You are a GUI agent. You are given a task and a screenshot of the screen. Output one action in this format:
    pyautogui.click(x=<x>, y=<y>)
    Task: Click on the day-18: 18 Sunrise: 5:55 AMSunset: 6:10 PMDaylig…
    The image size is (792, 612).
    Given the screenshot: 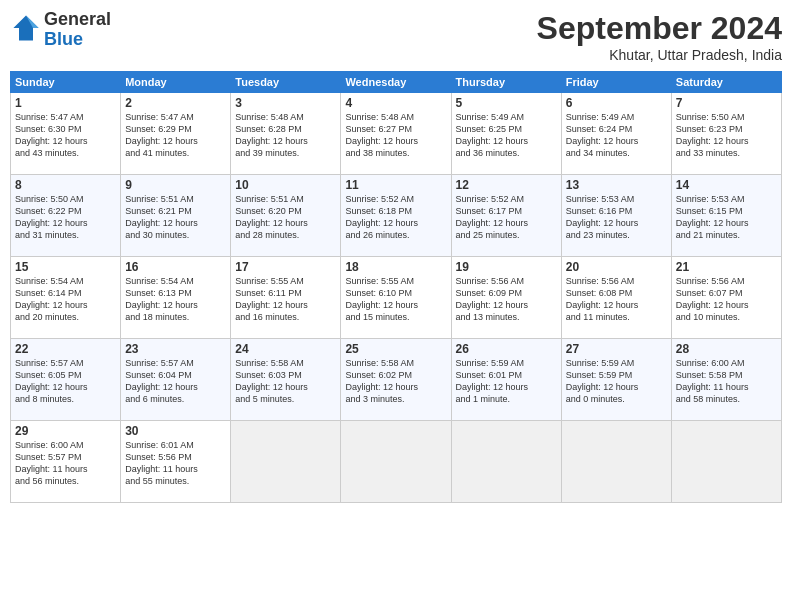 What is the action you would take?
    pyautogui.click(x=396, y=298)
    